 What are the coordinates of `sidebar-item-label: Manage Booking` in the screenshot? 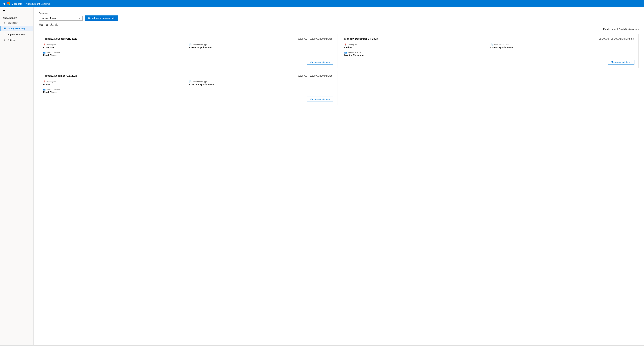 It's located at (16, 29).